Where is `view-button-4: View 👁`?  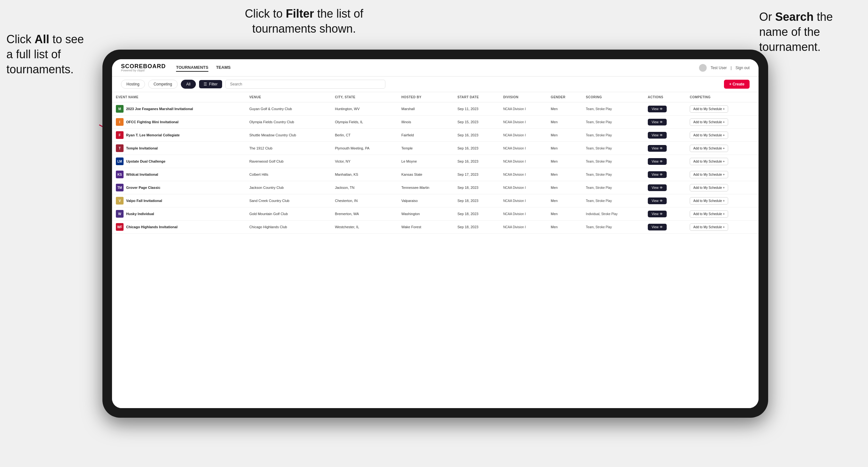 view-button-4: View 👁 is located at coordinates (657, 161).